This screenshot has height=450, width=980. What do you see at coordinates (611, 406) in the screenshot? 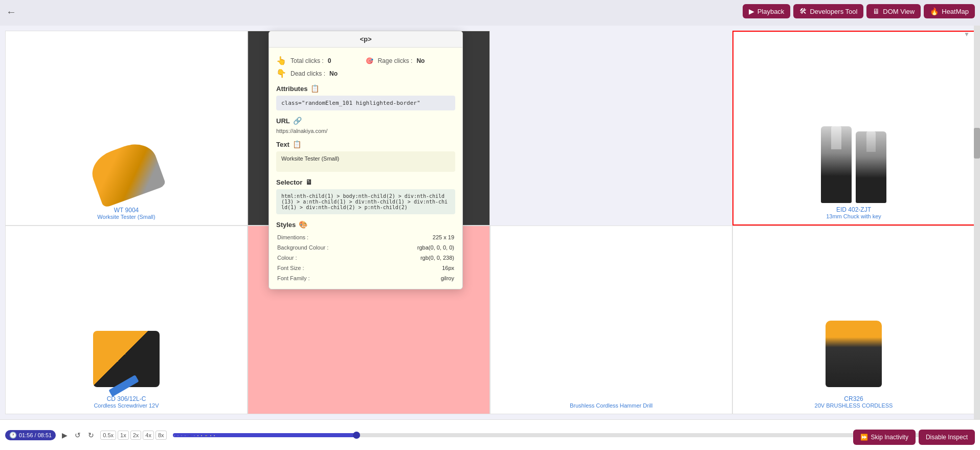
I see `product-sub-brushless: Brushless Cordless Hammer Drill` at bounding box center [611, 406].